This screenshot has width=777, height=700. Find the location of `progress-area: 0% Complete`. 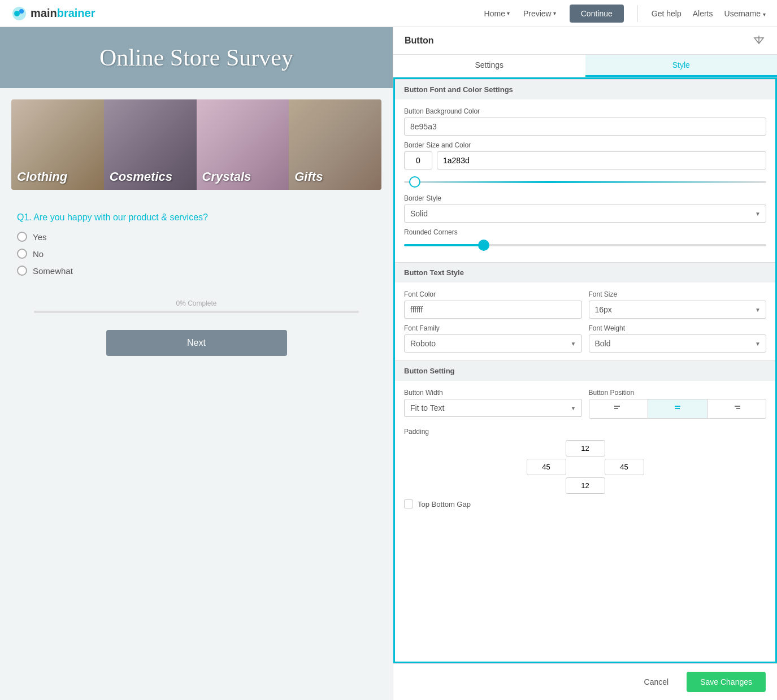

progress-area: 0% Complete is located at coordinates (197, 306).